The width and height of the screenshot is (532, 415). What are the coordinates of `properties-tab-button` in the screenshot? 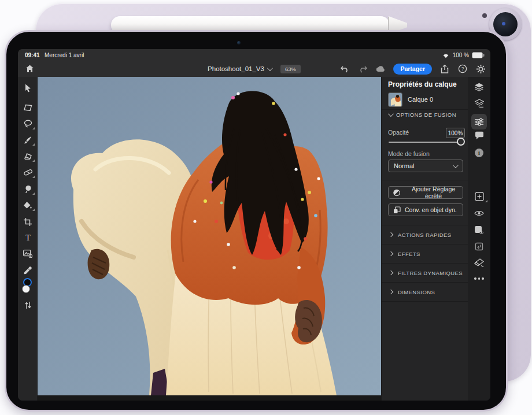 It's located at (479, 121).